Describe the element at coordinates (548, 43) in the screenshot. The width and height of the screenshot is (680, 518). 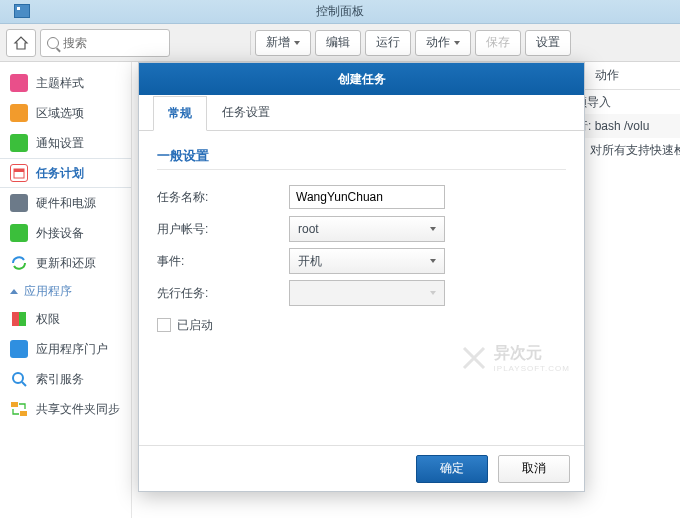
I see `settings-button: 设置` at that location.